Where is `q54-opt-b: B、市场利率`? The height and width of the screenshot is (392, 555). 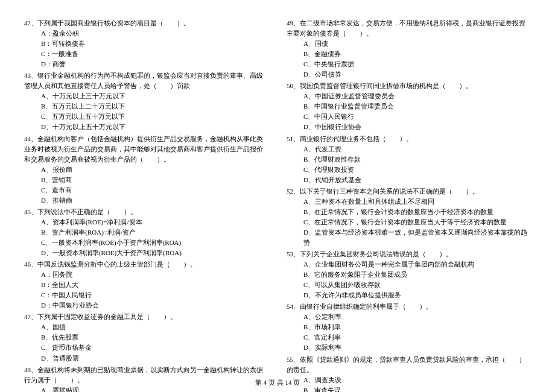
q54-opt-b: B、市场利率 is located at coordinates (409, 327).